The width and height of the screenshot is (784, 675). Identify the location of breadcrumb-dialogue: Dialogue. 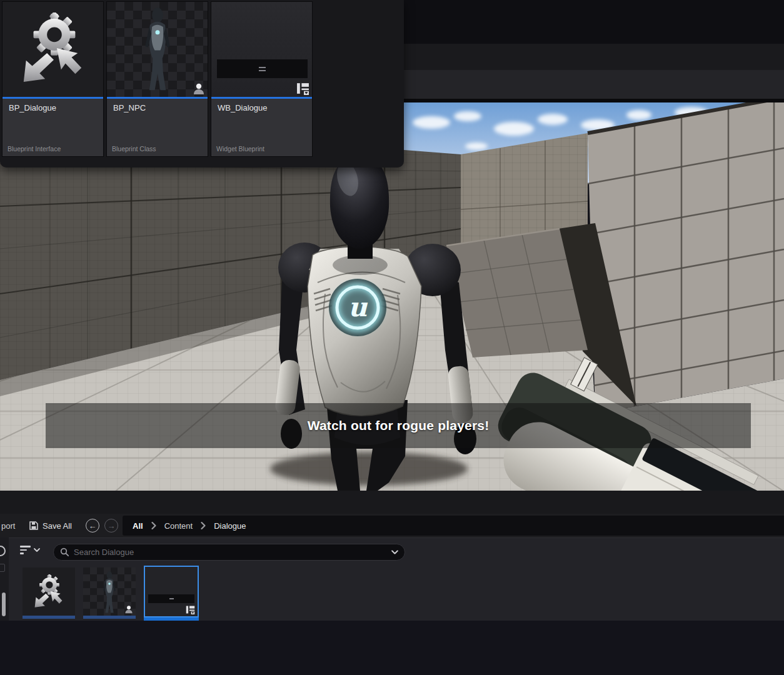
(230, 526).